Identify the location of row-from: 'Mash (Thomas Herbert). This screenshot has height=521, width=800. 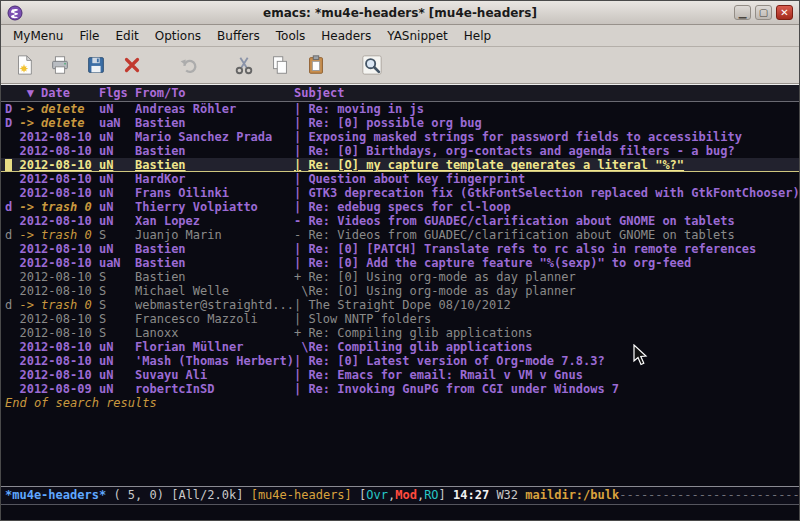
(214, 361).